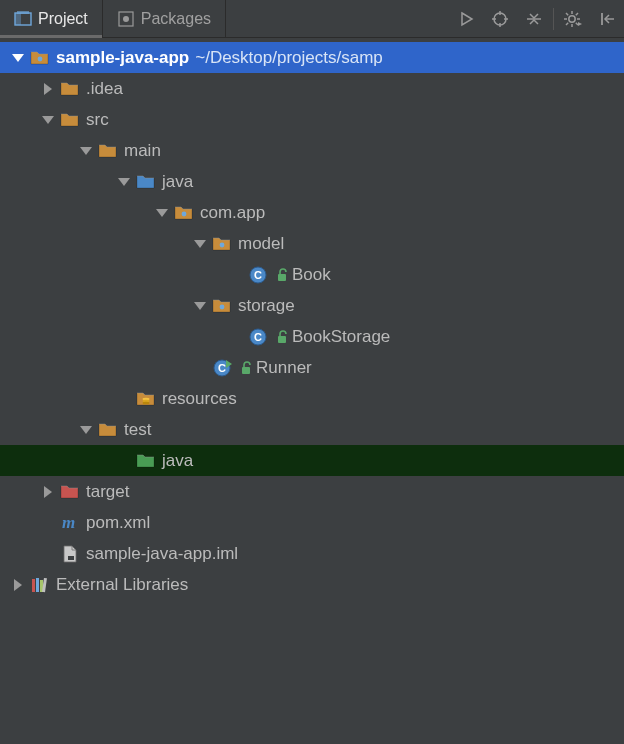 The image size is (624, 744). What do you see at coordinates (312, 430) in the screenshot?
I see `tree-node-test: test` at bounding box center [312, 430].